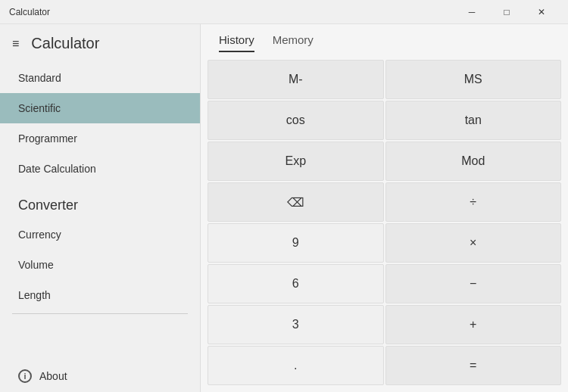 Image resolution: width=568 pixels, height=392 pixels. Describe the element at coordinates (295, 120) in the screenshot. I see `cos-button: cos` at that location.